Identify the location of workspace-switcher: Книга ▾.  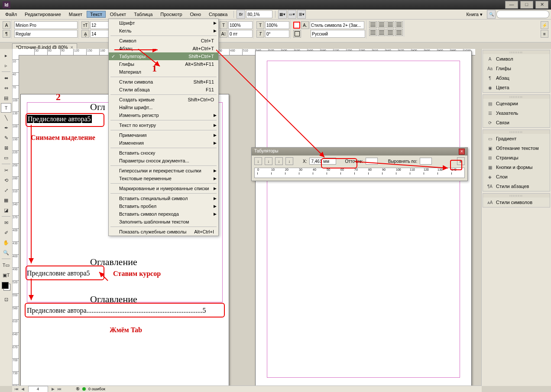
(474, 15).